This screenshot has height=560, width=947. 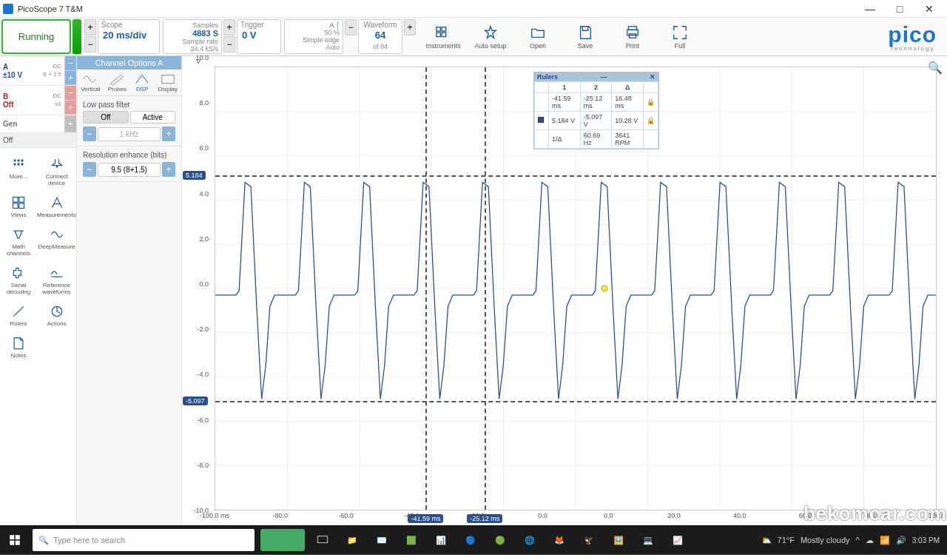 I want to click on res-value: 9.5 (8+1.5), so click(x=129, y=170).